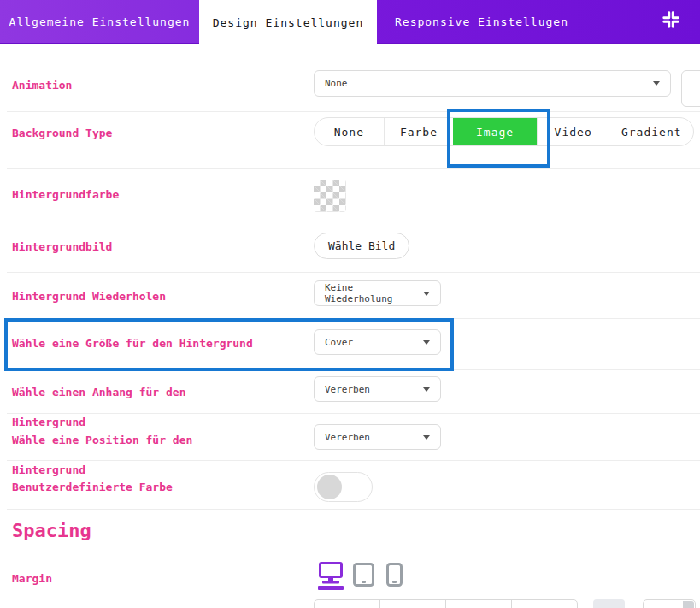 The height and width of the screenshot is (608, 700). Describe the element at coordinates (42, 86) in the screenshot. I see `animation-label: Animation` at that location.